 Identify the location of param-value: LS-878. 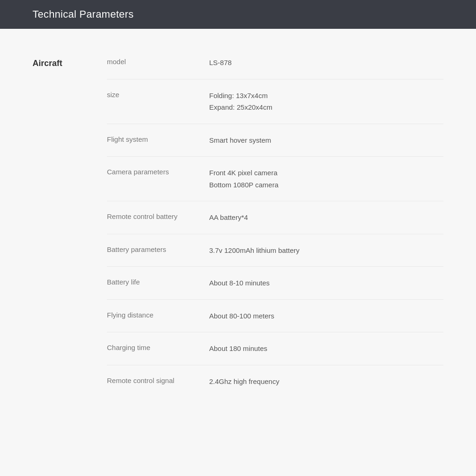
(220, 63).